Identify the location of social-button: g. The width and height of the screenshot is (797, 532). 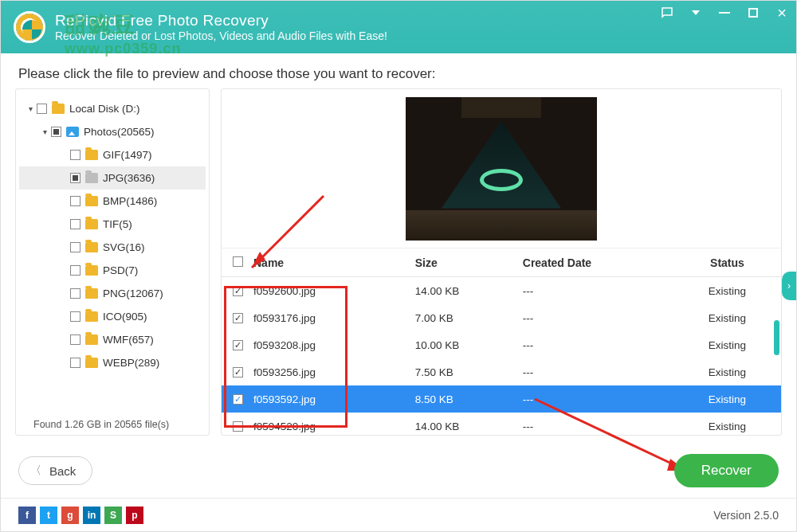
(70, 515).